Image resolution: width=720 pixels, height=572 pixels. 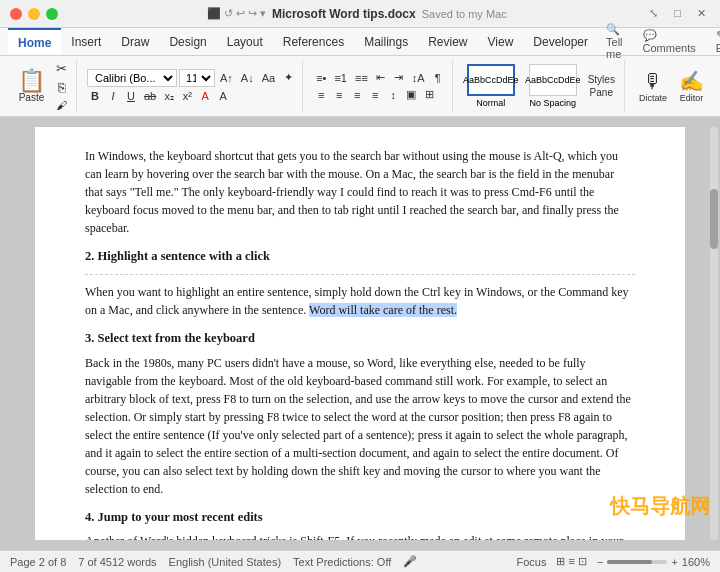 What do you see at coordinates (560, 42) in the screenshot?
I see `tab-developer: Developer` at bounding box center [560, 42].